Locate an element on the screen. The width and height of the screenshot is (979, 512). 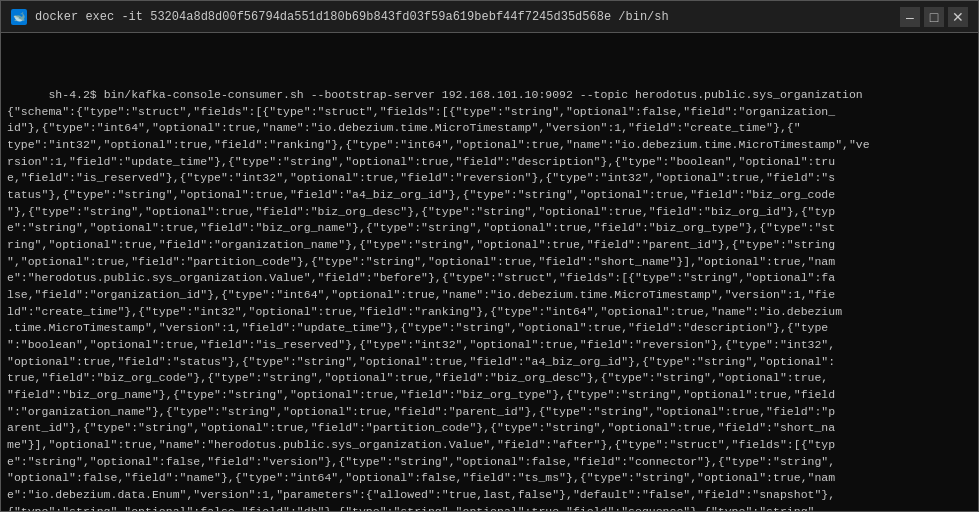
title-bar-text: docker exec -it 53204a8d8d00f56794da551d… is located at coordinates (464, 17).